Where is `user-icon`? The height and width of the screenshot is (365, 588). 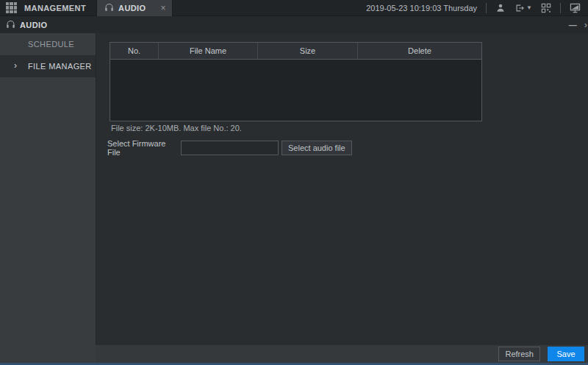
user-icon is located at coordinates (501, 8).